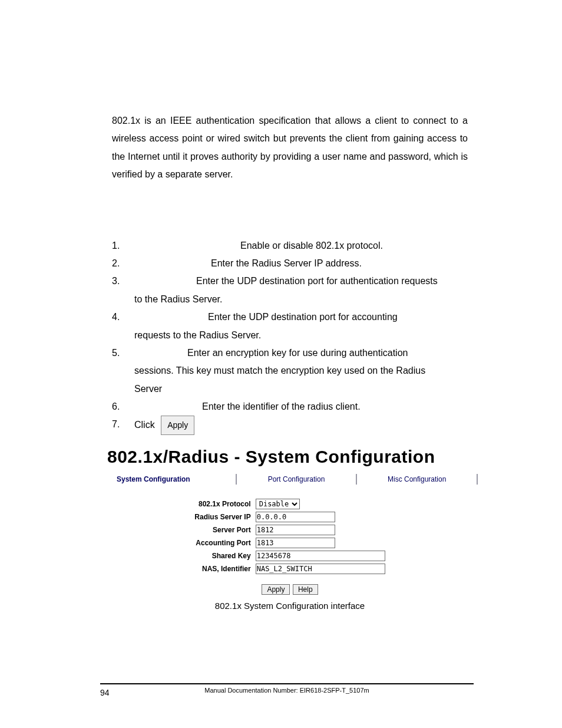 Image resolution: width=562 pixels, height=728 pixels. What do you see at coordinates (276, 589) in the screenshot?
I see `apply-button: Apply` at bounding box center [276, 589].